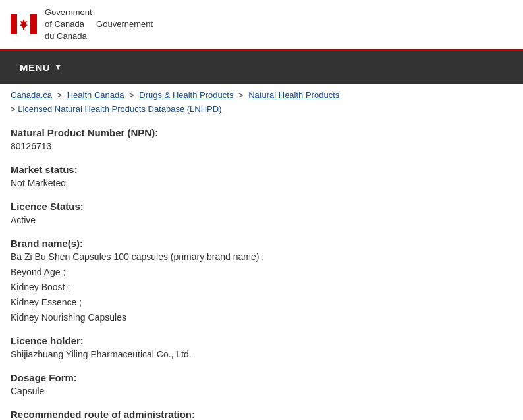 Image resolution: width=523 pixels, height=420 pixels. I want to click on licence-holder-value: Shijiazhuang Yiling Pharmaceutical Co., …, so click(262, 354).